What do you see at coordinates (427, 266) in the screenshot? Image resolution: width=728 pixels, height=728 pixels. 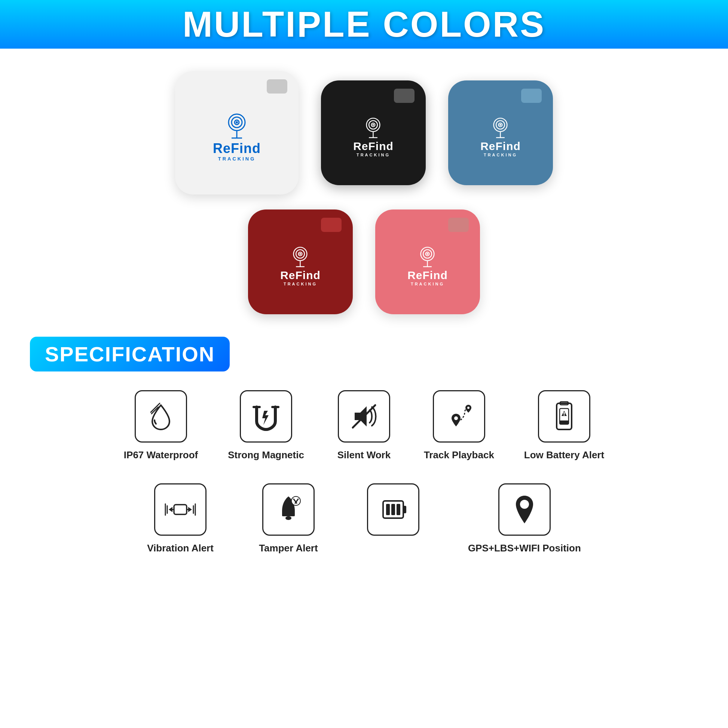 I see `tracker-logo-pink: ReFind TRACKING` at bounding box center [427, 266].